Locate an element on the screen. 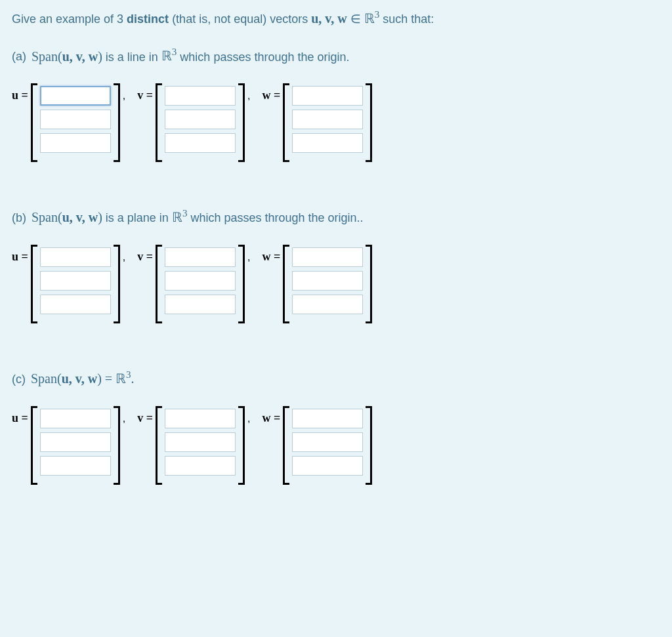 This screenshot has width=672, height=637. label-u-b: u = is located at coordinates (20, 257).